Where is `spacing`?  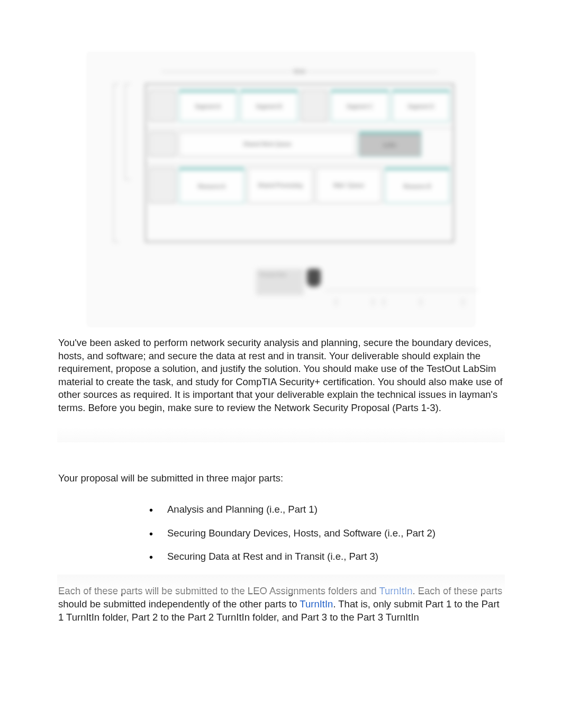
spacing is located at coordinates (281, 443).